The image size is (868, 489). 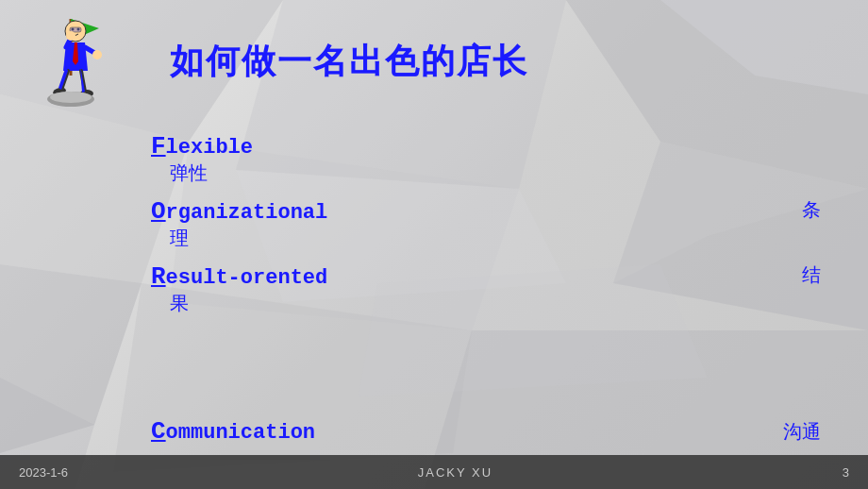 I want to click on comm-rest: ommunication, so click(x=241, y=432).